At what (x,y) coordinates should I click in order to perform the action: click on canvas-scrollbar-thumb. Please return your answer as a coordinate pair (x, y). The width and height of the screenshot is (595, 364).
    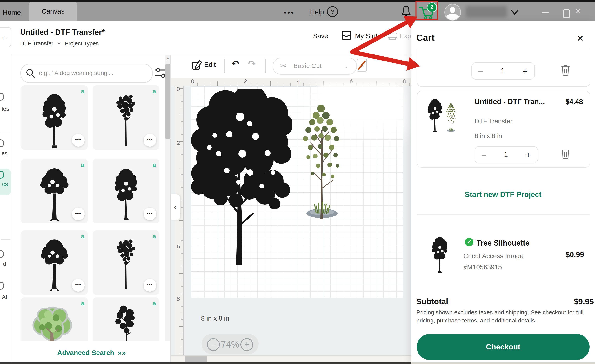
    Looking at the image, I should click on (196, 359).